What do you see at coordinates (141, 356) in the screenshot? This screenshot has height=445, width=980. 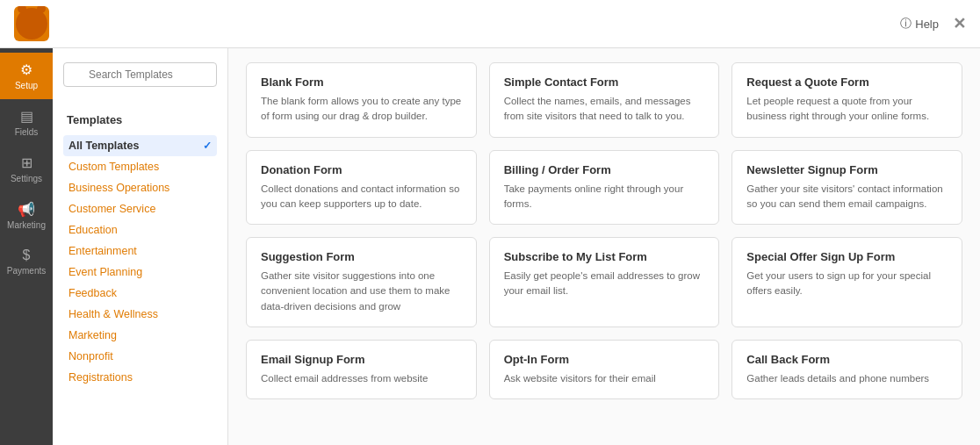 I see `sidebar-item-nonprofit: Nonprofit` at bounding box center [141, 356].